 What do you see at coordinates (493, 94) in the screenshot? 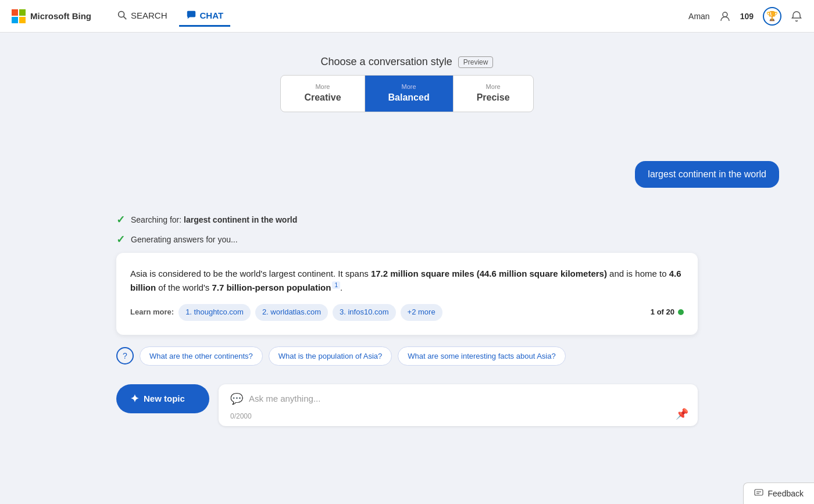
I see `style-precise: More Precise` at bounding box center [493, 94].